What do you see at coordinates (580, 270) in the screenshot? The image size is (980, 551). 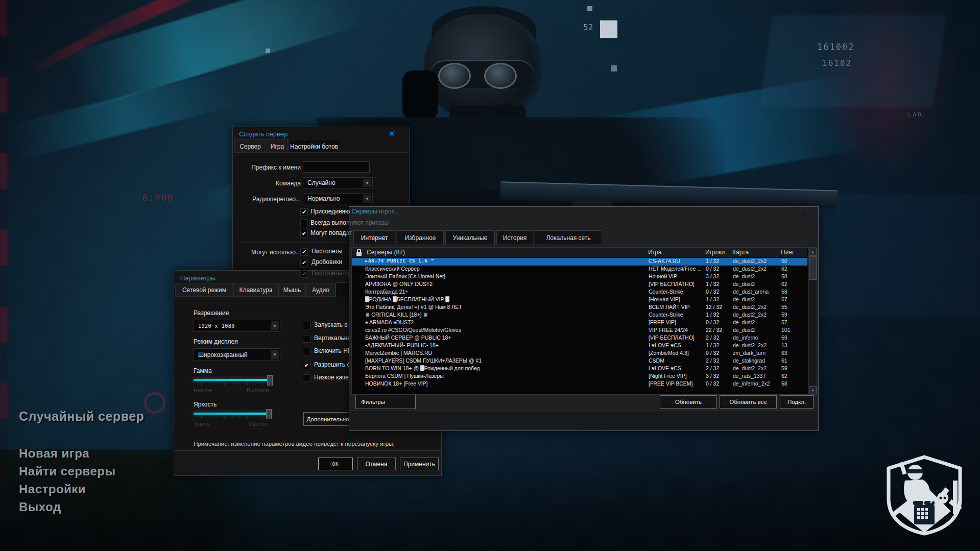 I see `server-row: Классический СерверНЕТ Моделей/Free ...0…` at bounding box center [580, 270].